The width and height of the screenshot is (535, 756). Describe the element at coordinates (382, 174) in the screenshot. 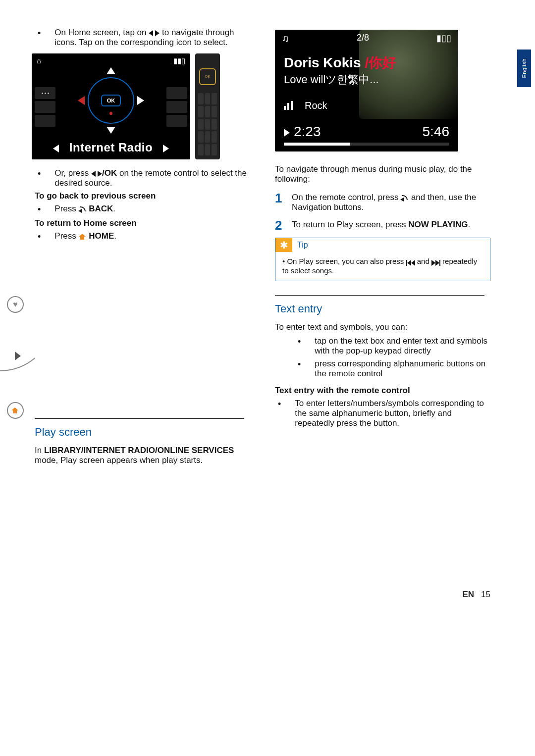

I see `paragraph: To navigate through menus during music p…` at that location.